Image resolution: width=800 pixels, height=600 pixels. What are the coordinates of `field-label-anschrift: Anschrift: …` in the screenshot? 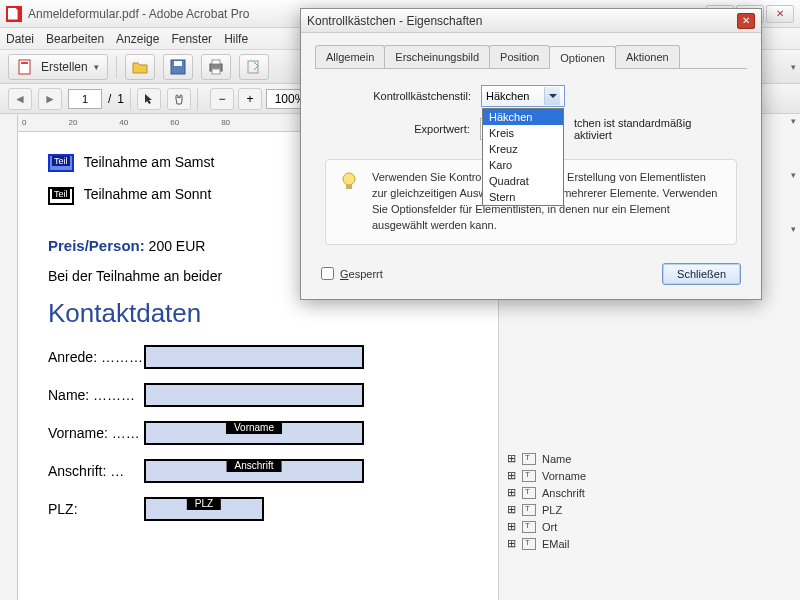 It's located at (96, 471).